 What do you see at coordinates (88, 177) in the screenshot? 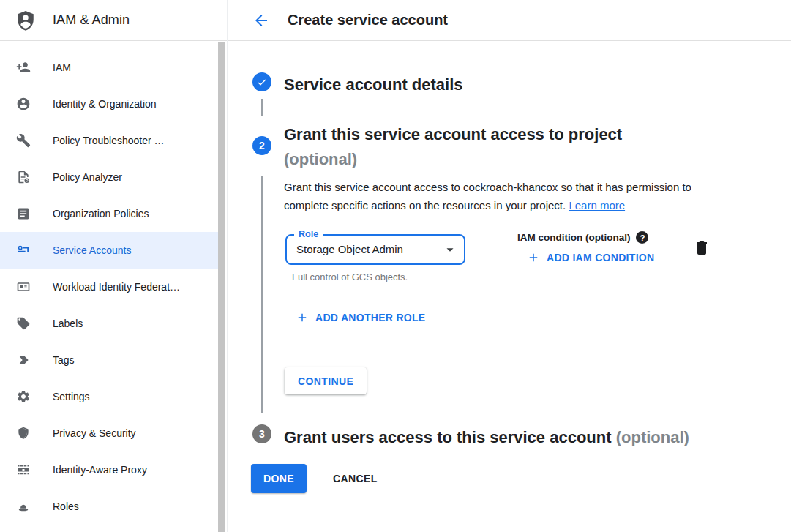
I see `sidebar-item-label: Policy Analyzer` at bounding box center [88, 177].